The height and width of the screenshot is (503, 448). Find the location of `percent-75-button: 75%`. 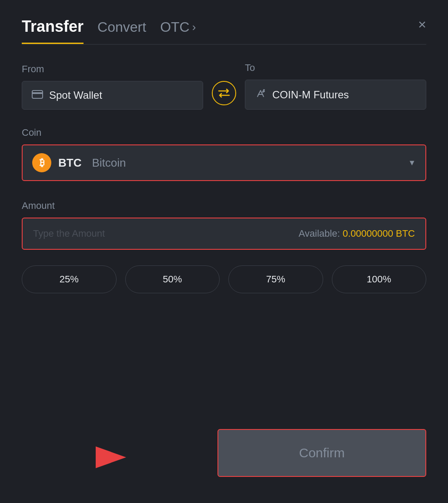

percent-75-button: 75% is located at coordinates (276, 279).